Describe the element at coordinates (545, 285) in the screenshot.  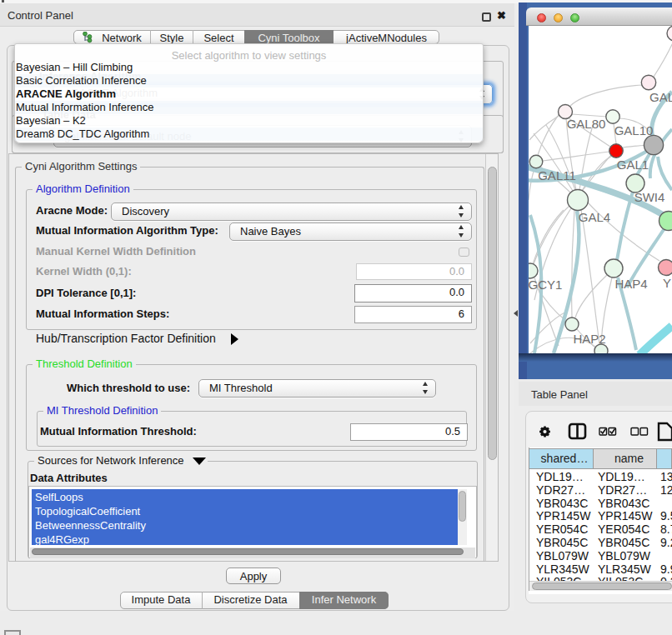
I see `svg-text: GCY1` at that location.